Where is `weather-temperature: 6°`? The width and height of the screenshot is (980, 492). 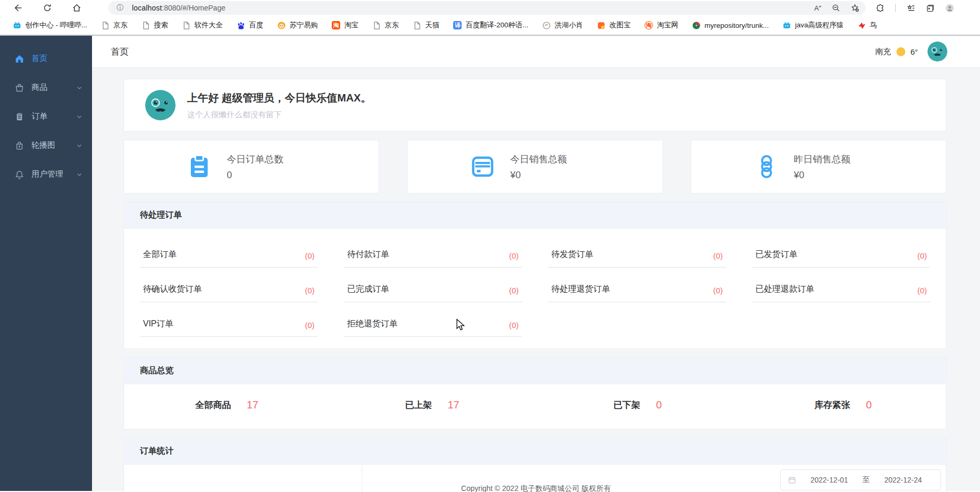 weather-temperature: 6° is located at coordinates (914, 52).